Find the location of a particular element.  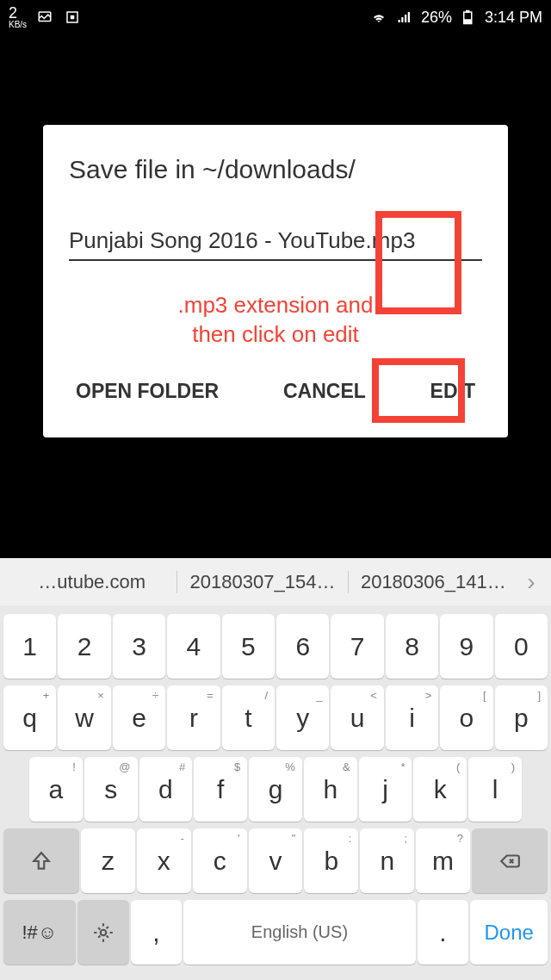

suggestion-bar: …utube.com 20180307_154… 20180306_141… › is located at coordinates (276, 582).